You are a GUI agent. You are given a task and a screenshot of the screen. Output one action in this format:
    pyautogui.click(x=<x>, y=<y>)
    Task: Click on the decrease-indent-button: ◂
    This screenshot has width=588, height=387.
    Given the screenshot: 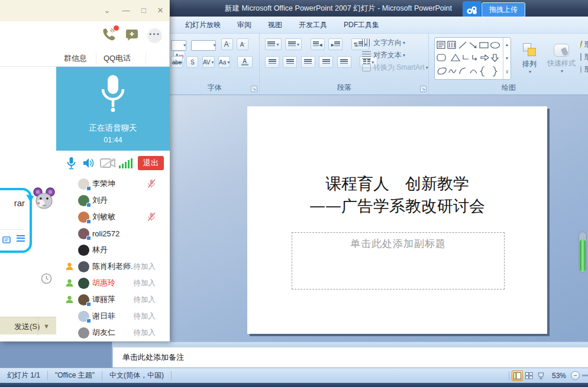 What is the action you would take?
    pyautogui.click(x=318, y=44)
    